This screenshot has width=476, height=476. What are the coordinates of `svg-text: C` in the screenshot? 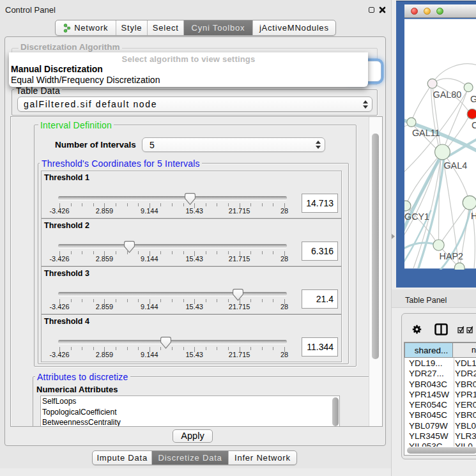 It's located at (474, 125).